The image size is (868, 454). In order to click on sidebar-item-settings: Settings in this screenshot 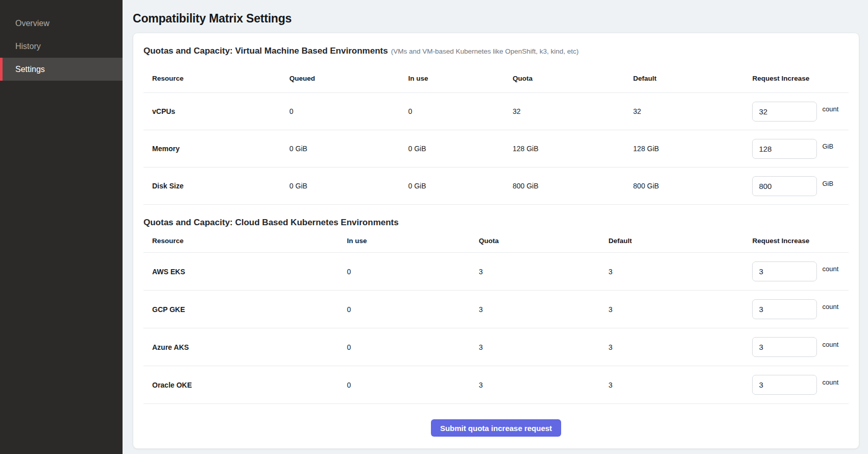, I will do `click(61, 69)`.